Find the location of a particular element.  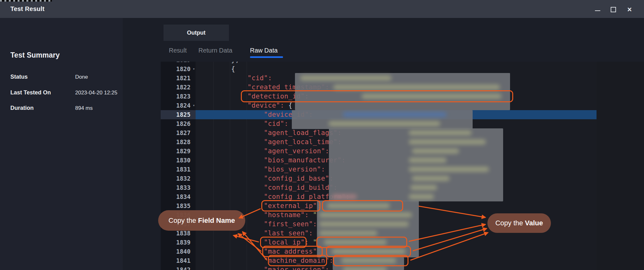

line-number: 1824▾ is located at coordinates (178, 106).